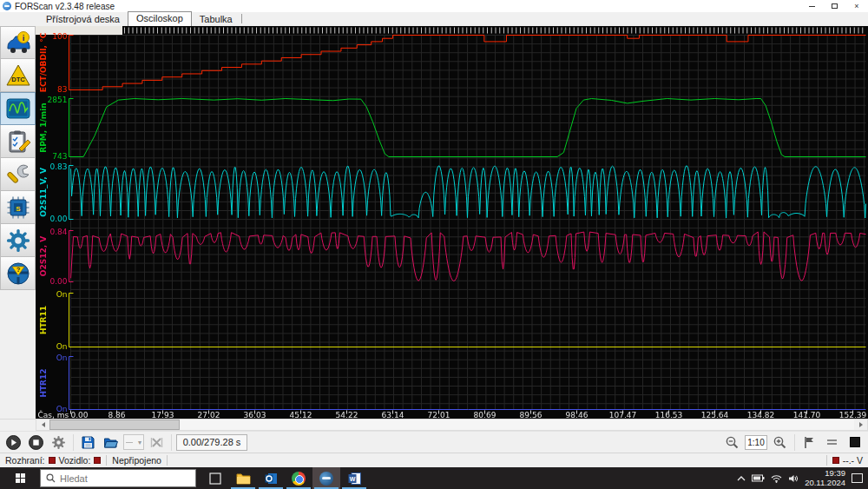 The height and width of the screenshot is (489, 868). What do you see at coordinates (285, 478) in the screenshot?
I see `taskbar-apps: W` at bounding box center [285, 478].